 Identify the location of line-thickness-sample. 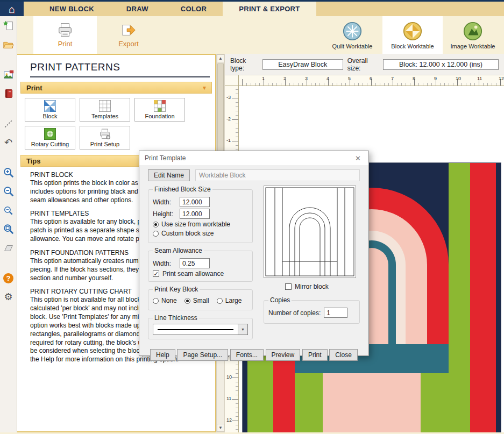
(196, 330).